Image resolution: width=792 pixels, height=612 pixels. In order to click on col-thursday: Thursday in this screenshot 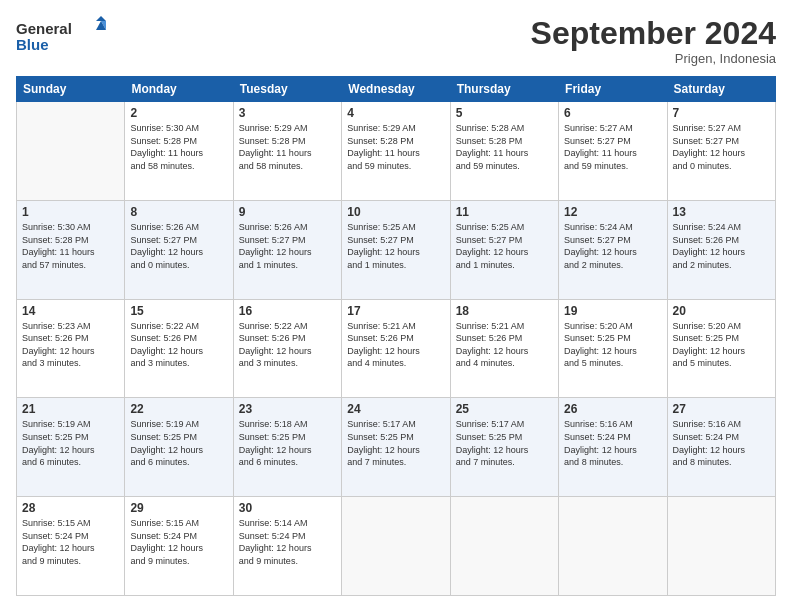, I will do `click(504, 90)`.